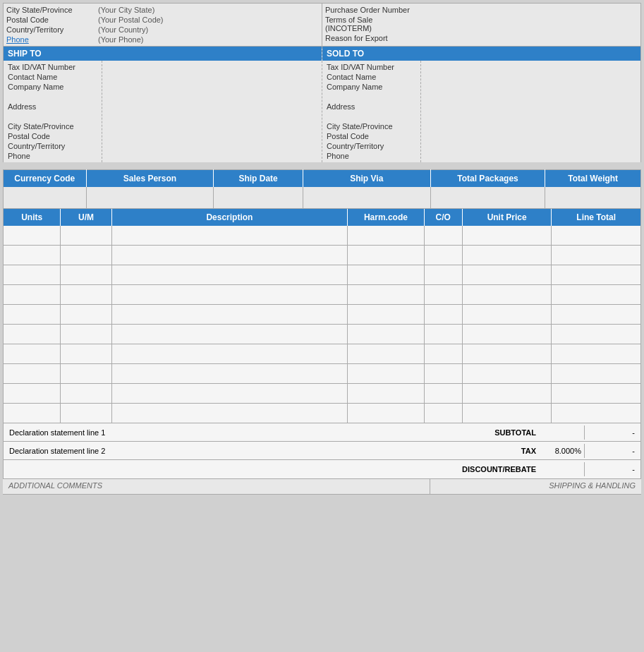 The height and width of the screenshot is (652, 644). What do you see at coordinates (322, 451) in the screenshot?
I see `tax-row: Declaration statement line 2 TAX 8.000% …` at bounding box center [322, 451].